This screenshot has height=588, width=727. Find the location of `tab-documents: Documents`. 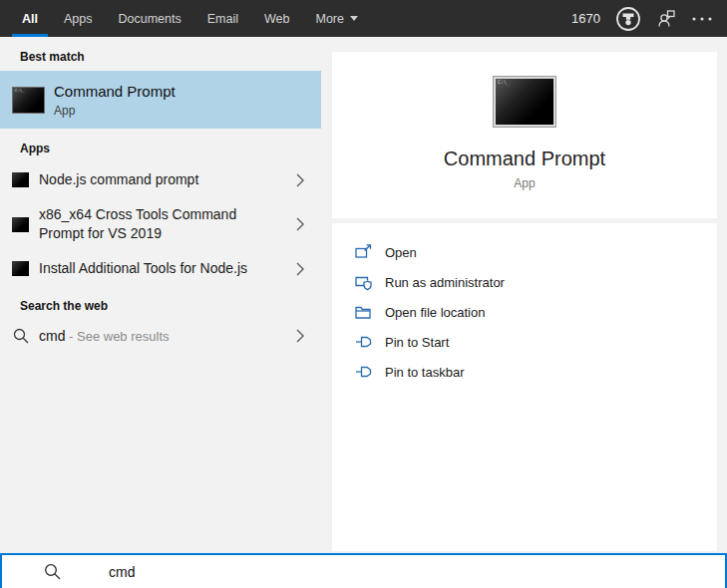

tab-documents: Documents is located at coordinates (150, 18).